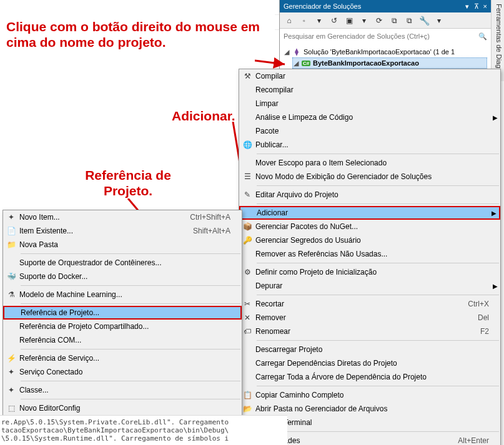 This screenshot has width=504, height=445. I want to click on menu-item-label: Suporte de Orquestrador de Contêineres..…, so click(125, 263).